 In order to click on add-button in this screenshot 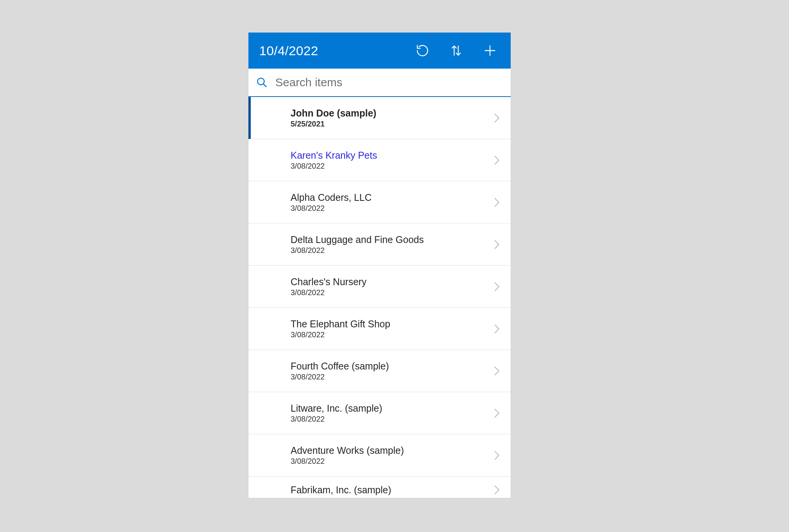, I will do `click(490, 51)`.